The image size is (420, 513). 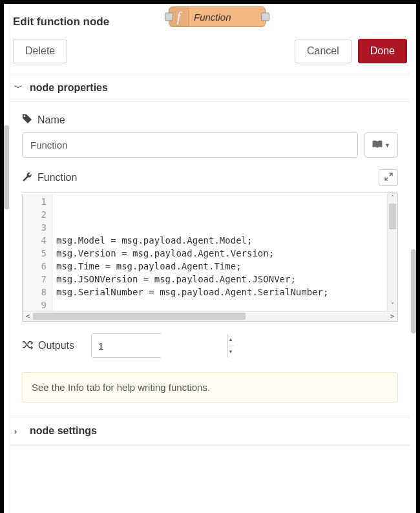 What do you see at coordinates (217, 17) in the screenshot?
I see `node-preview-pill: f Function` at bounding box center [217, 17].